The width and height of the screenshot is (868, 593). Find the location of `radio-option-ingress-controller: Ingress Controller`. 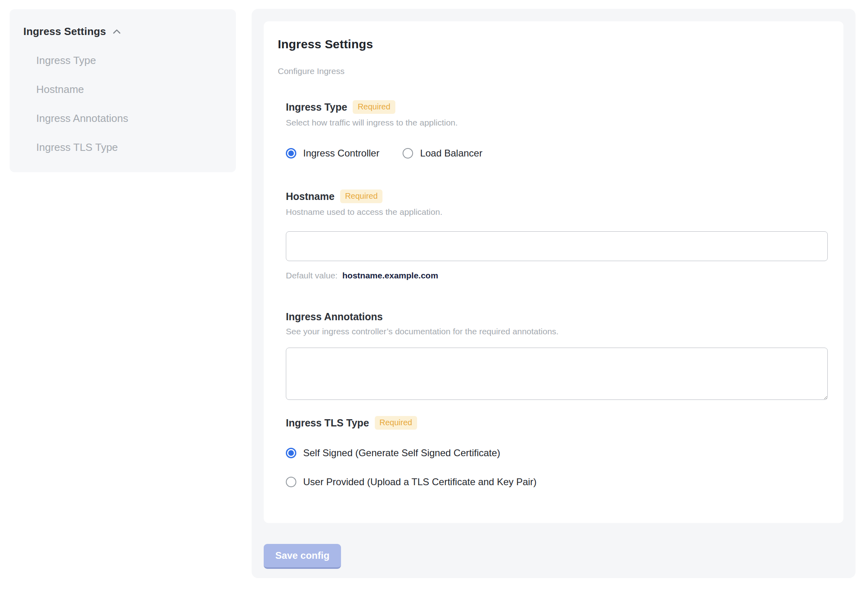

radio-option-ingress-controller: Ingress Controller is located at coordinates (333, 153).